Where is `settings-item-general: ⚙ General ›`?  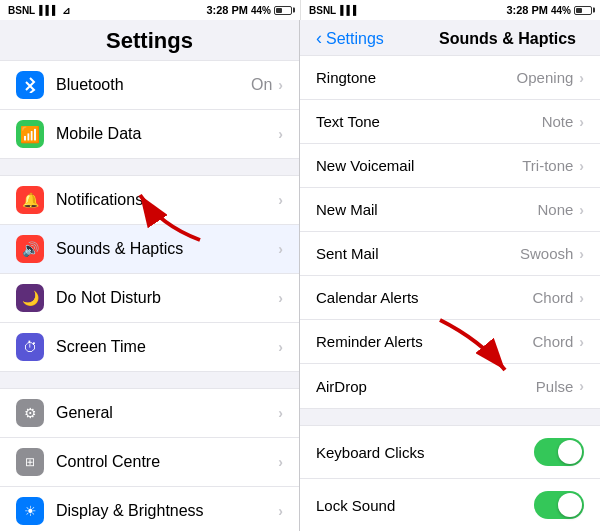
settings-item-general: ⚙ General › is located at coordinates (150, 413).